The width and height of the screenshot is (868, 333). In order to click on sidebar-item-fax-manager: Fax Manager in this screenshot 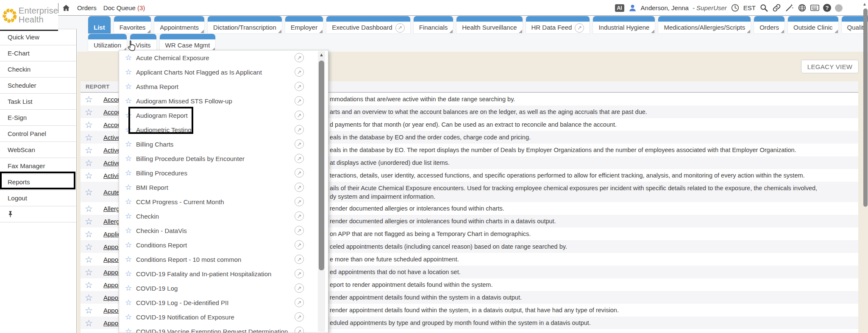, I will do `click(38, 166)`.